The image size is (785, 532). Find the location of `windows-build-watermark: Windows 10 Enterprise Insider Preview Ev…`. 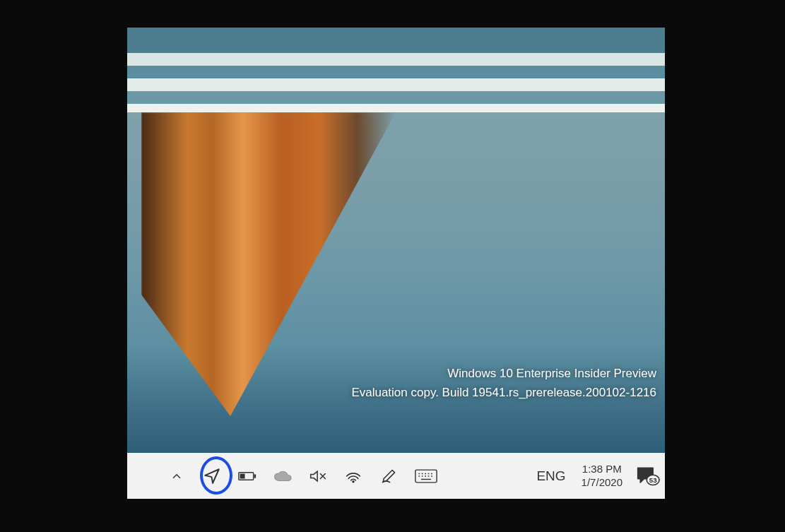

windows-build-watermark: Windows 10 Enterprise Insider Preview Ev… is located at coordinates (504, 383).